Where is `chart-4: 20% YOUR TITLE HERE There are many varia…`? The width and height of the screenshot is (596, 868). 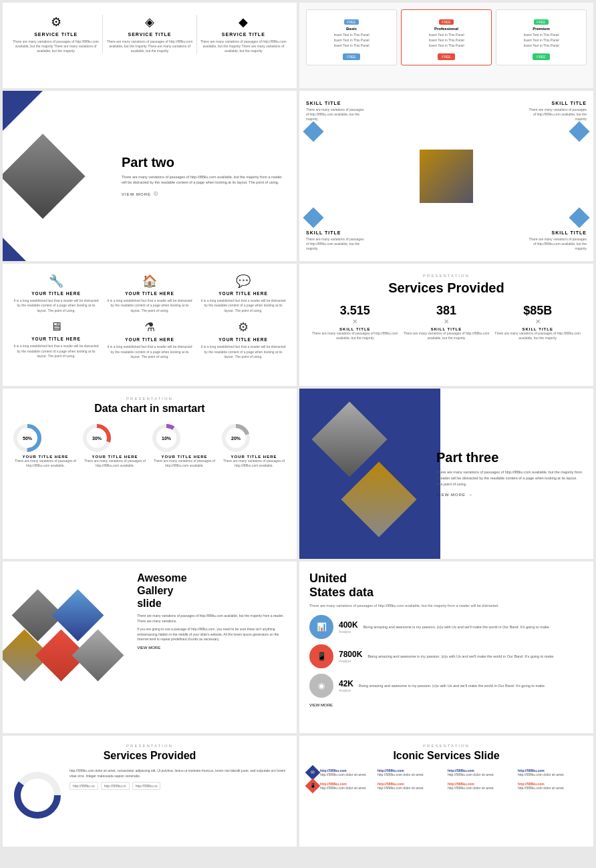 chart-4: 20% YOUR TITLE HERE There are many varia… is located at coordinates (254, 445).